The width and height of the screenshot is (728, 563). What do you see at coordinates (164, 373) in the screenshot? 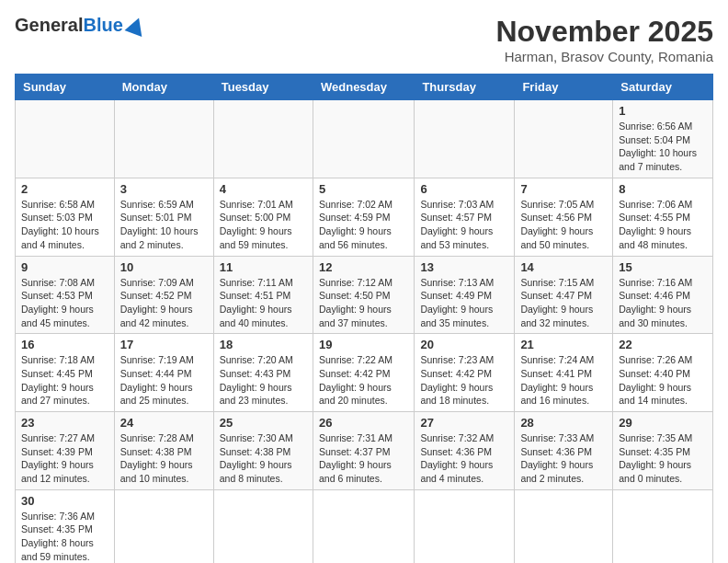
I see `calendar-cell: 17Sunrise: 7:19 AM Sunset: 4:44 PM Dayli…` at bounding box center [164, 373].